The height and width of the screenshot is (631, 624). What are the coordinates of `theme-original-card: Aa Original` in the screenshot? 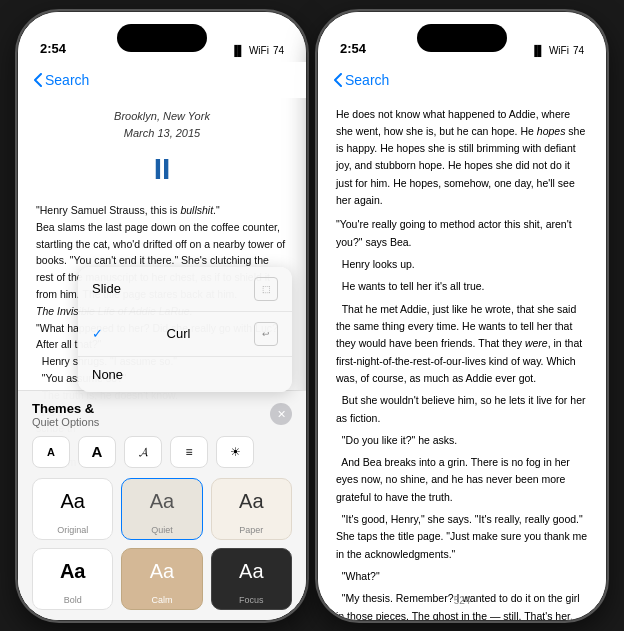 It's located at (72, 509).